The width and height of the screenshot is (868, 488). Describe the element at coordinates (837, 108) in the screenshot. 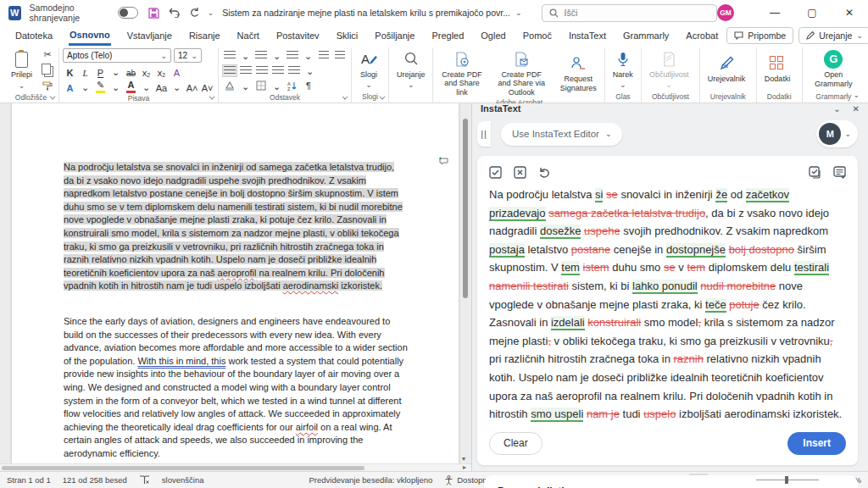

I see `pane-options-chevron-icon: ⌄` at that location.